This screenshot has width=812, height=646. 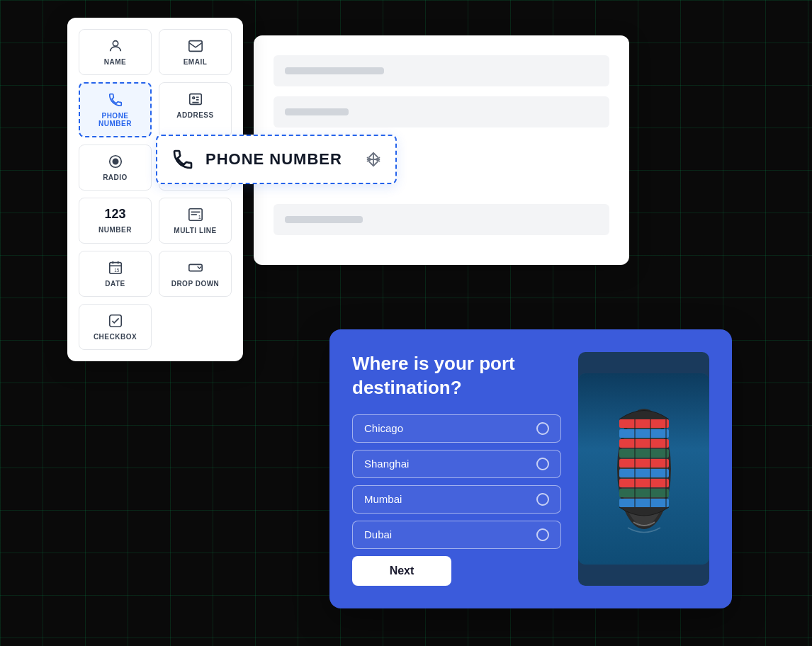 What do you see at coordinates (183, 159) in the screenshot?
I see `phone-drag-icon` at bounding box center [183, 159].